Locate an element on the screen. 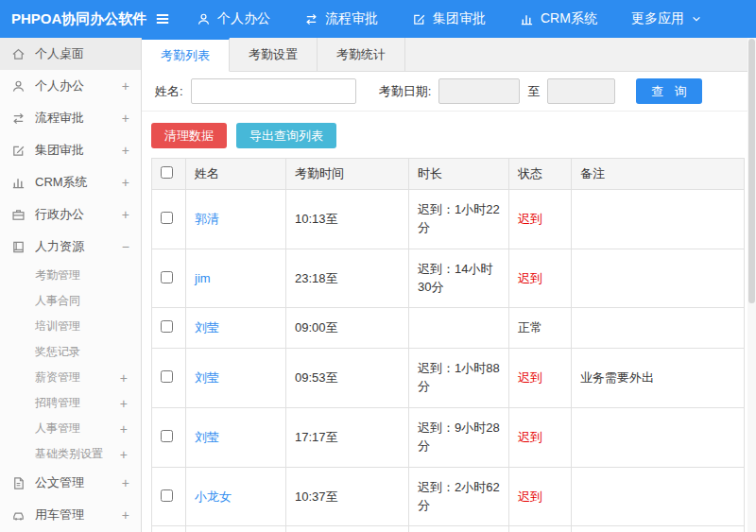  duration-cell is located at coordinates (459, 329).